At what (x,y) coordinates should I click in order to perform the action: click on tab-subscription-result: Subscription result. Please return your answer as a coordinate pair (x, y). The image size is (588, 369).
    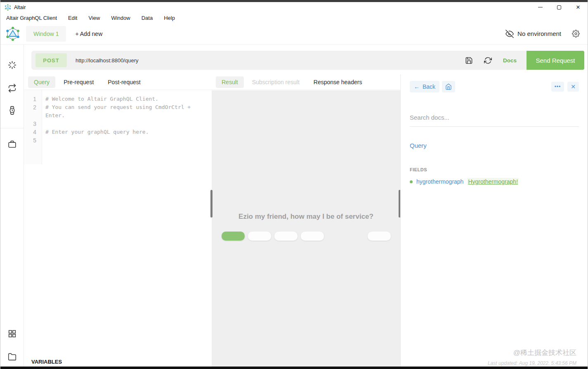
    Looking at the image, I should click on (276, 82).